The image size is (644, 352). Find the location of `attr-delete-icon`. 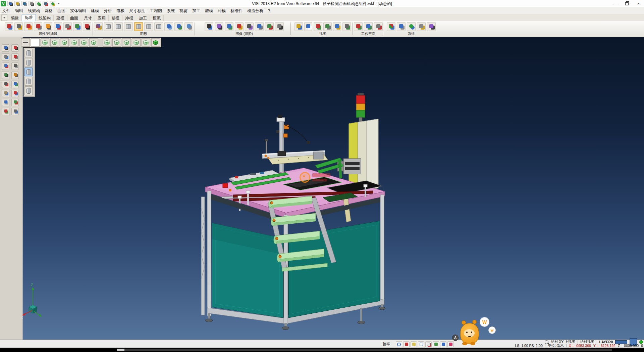

attr-delete-icon is located at coordinates (68, 27).